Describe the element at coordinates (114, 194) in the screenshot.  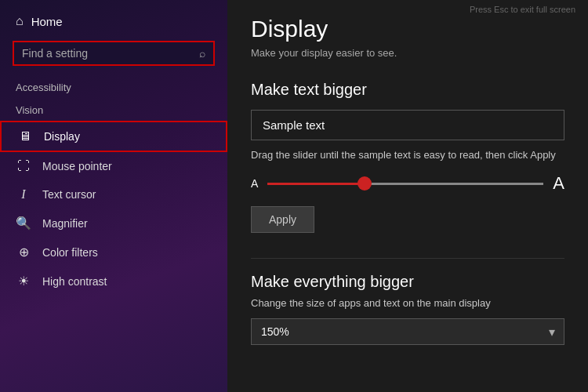
I see `sidebar-item-text-cursor: I Text cursor` at that location.